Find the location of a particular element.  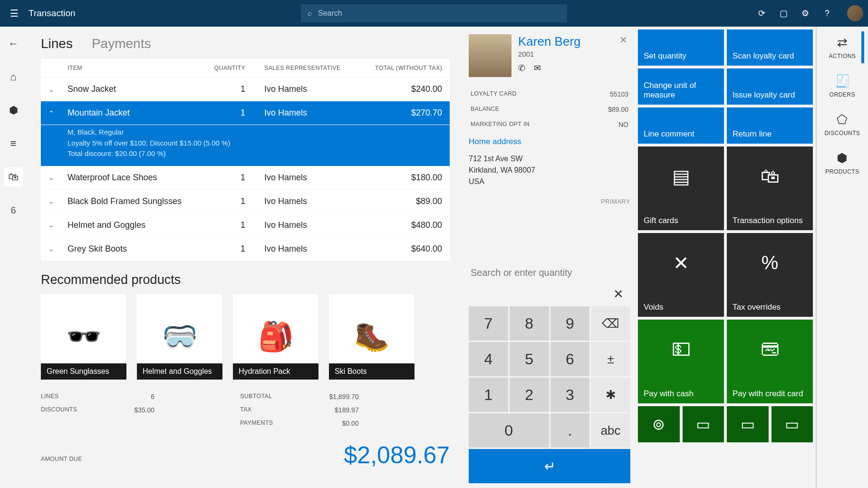

key-2: 2 is located at coordinates (530, 395).